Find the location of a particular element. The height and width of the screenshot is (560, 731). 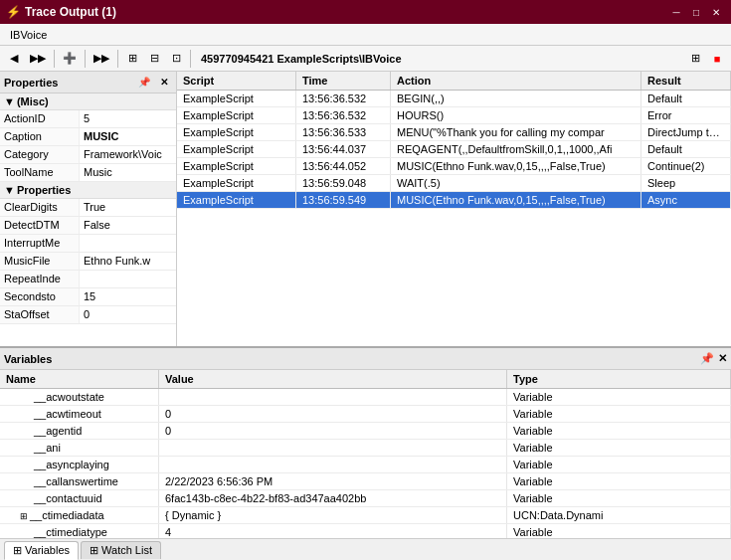

trace-cell-action: BEGIN(,,) is located at coordinates (516, 98).